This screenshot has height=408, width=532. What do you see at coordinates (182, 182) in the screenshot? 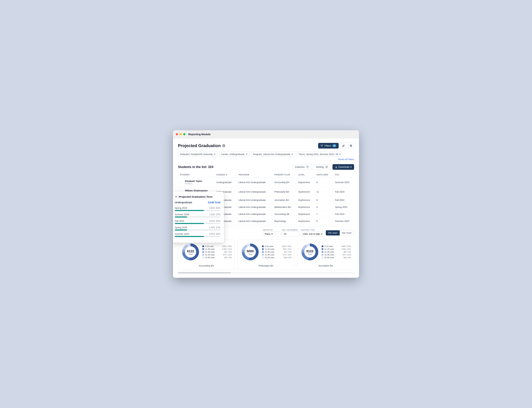
I see `row-expand-icon: ›` at bounding box center [182, 182].